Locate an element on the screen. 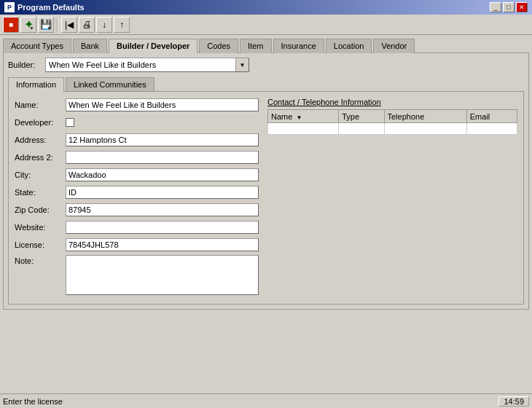  save-button: 💾 ▼ is located at coordinates (46, 25).